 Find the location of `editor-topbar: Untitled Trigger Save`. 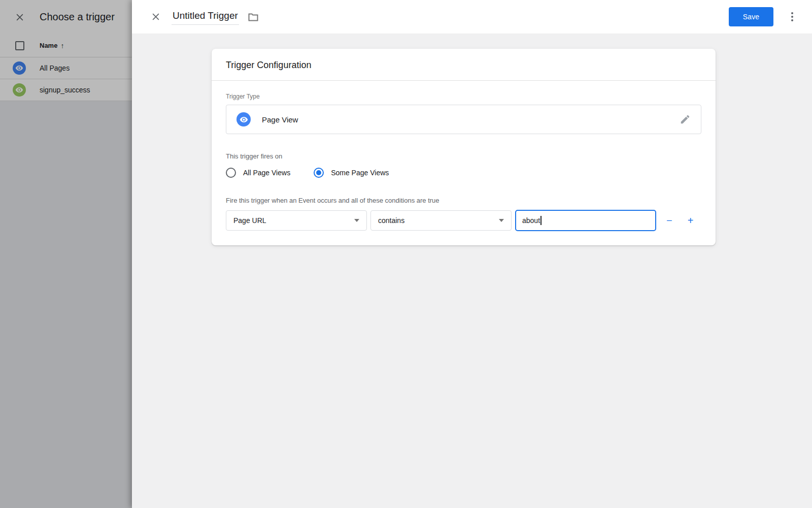

editor-topbar: Untitled Trigger Save is located at coordinates (472, 17).